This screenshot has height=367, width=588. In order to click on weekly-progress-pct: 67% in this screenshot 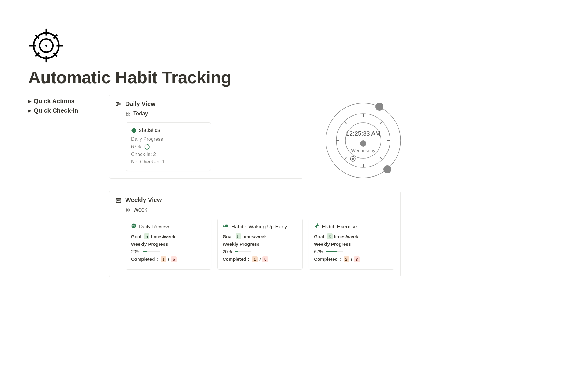, I will do `click(318, 252)`.